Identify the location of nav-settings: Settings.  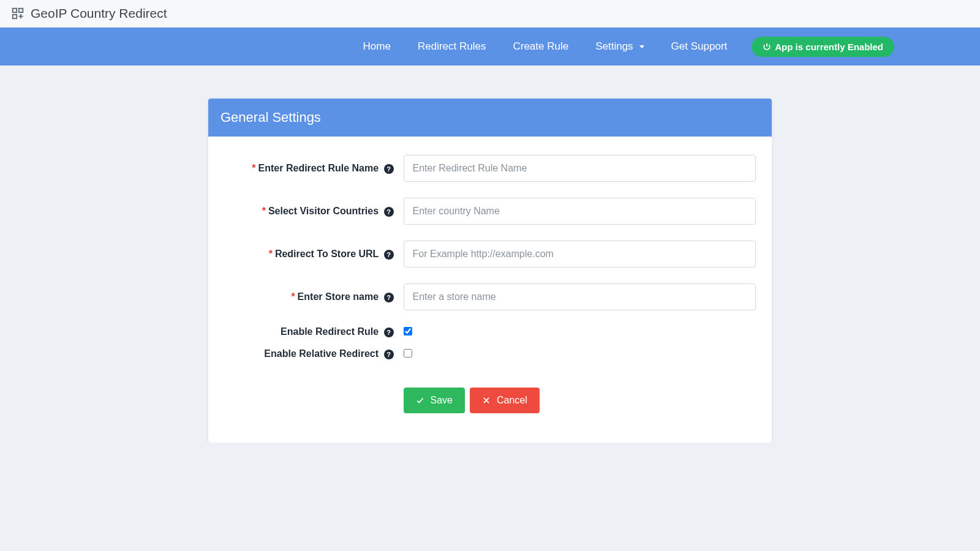
(620, 47).